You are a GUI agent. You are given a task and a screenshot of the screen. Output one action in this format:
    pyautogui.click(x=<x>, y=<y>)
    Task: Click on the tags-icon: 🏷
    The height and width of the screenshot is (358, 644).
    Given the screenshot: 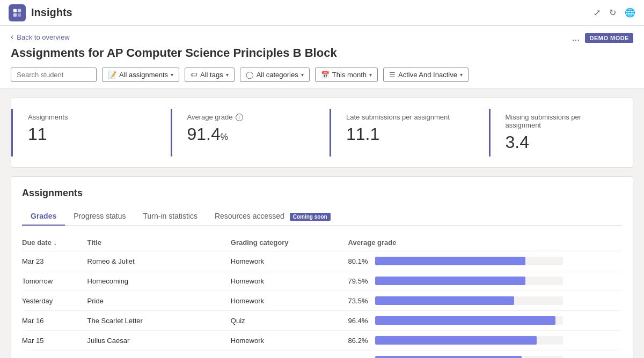 What is the action you would take?
    pyautogui.click(x=194, y=75)
    